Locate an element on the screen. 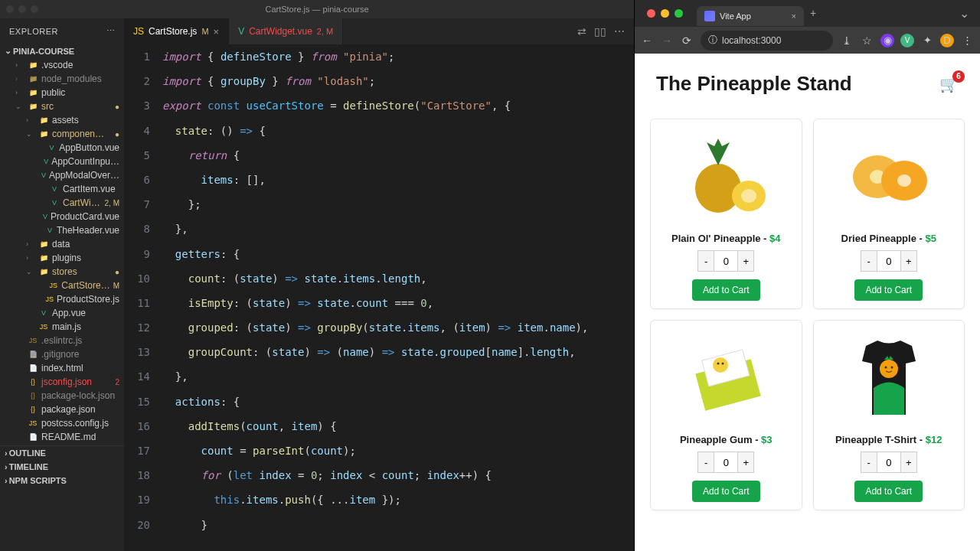 Image resolution: width=980 pixels, height=551 pixels. tree-item: ›📁plugins is located at coordinates (62, 258).